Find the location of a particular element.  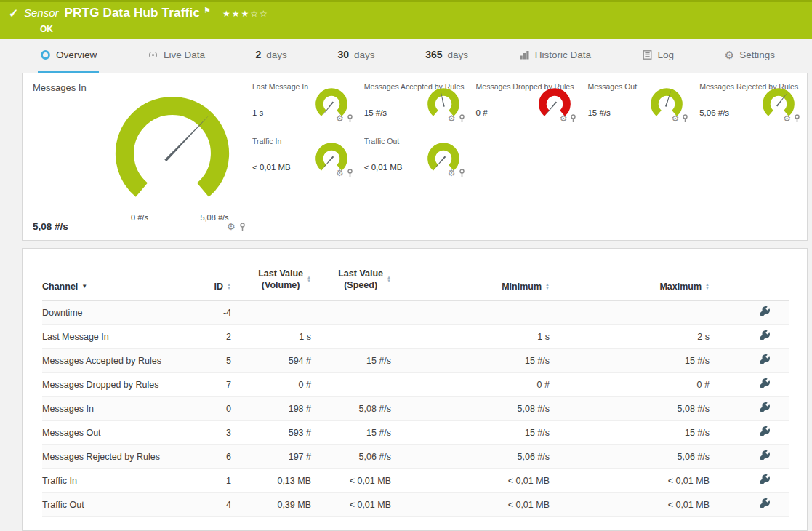

tab-log: ⚙ Log is located at coordinates (659, 55).